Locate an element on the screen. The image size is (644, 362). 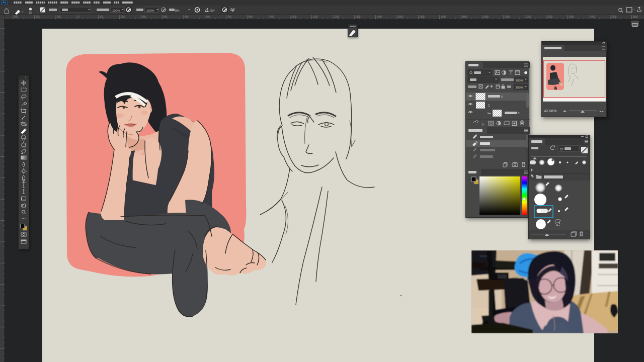
svg-text: 2200 is located at coordinates (550, 17).